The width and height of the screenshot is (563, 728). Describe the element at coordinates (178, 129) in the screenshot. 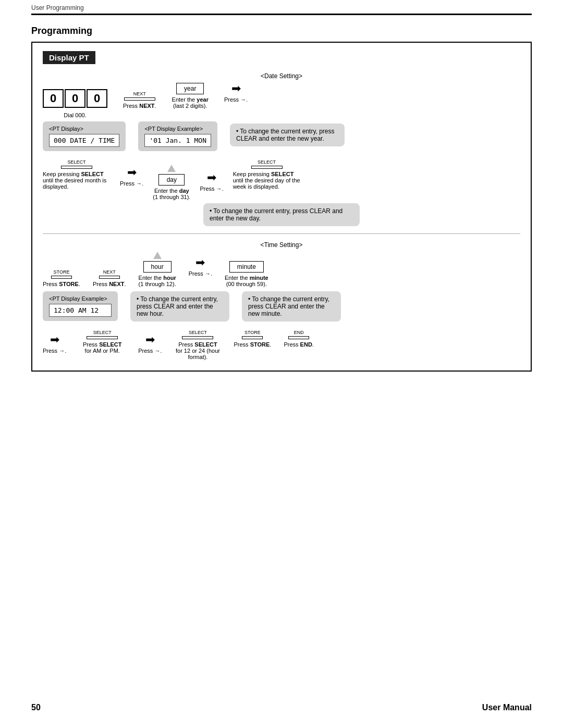

I see `pt-display-ex-title: <PT Display Example>` at that location.